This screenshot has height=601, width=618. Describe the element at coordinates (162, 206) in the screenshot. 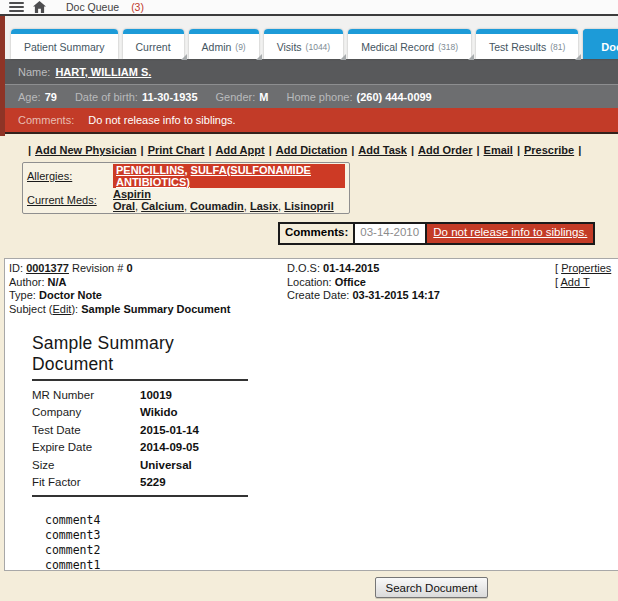

I see `med-link: Calcium` at that location.